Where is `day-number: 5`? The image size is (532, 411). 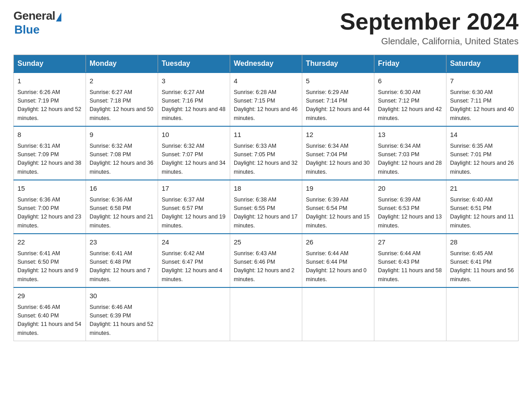
day-number: 5 is located at coordinates (338, 81).